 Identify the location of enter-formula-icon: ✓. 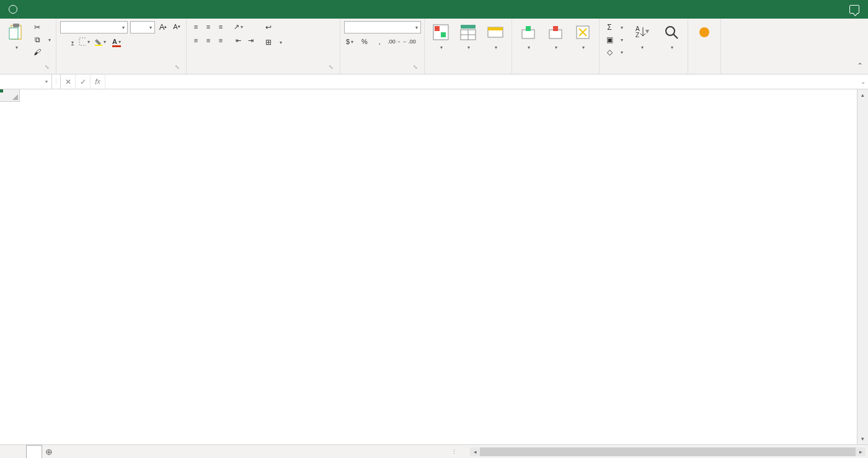
(83, 82).